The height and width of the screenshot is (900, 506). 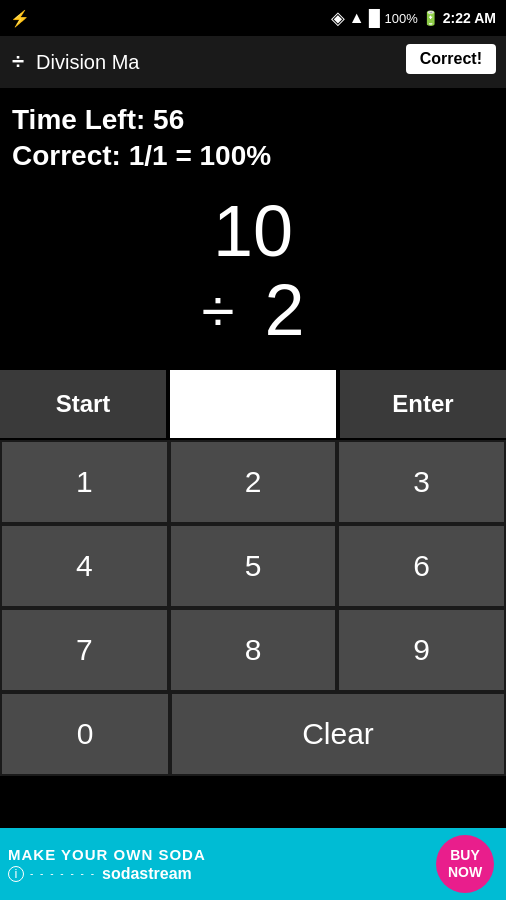 What do you see at coordinates (422, 482) in the screenshot?
I see `btn-3: 3` at bounding box center [422, 482].